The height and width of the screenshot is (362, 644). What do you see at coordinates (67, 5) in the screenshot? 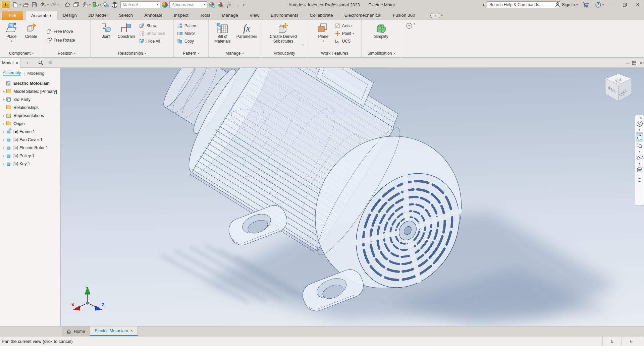
I see `home-view-button` at bounding box center [67, 5].